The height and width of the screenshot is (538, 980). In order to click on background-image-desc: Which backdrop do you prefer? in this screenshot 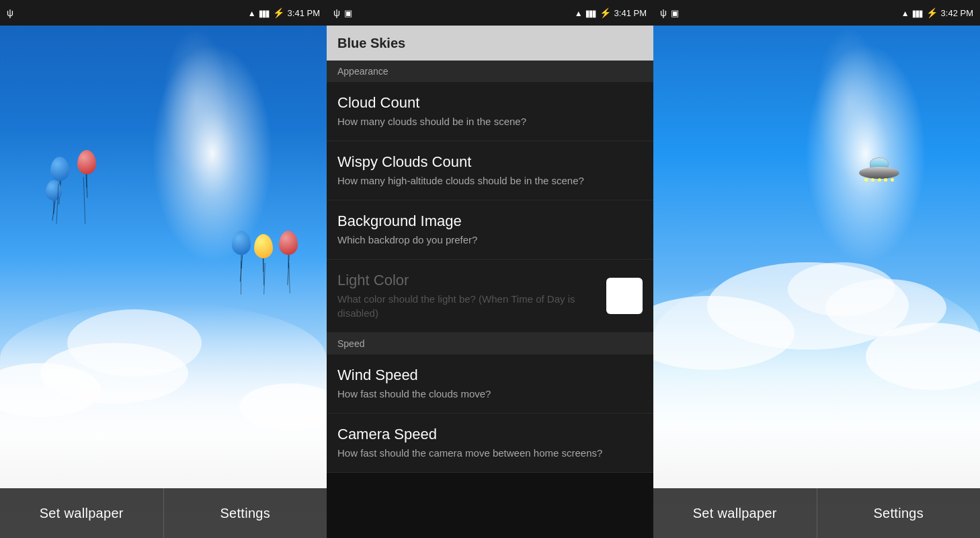, I will do `click(490, 239)`.